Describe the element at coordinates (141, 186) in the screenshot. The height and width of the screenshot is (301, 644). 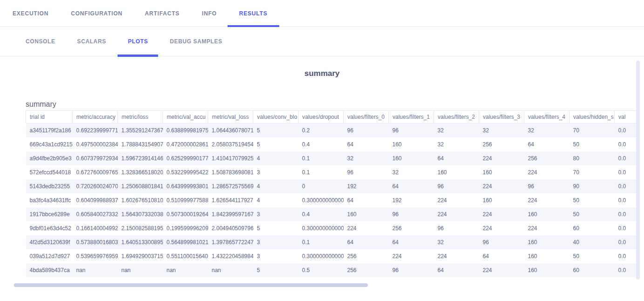
I see `table-cell: 1.250608801841` at that location.